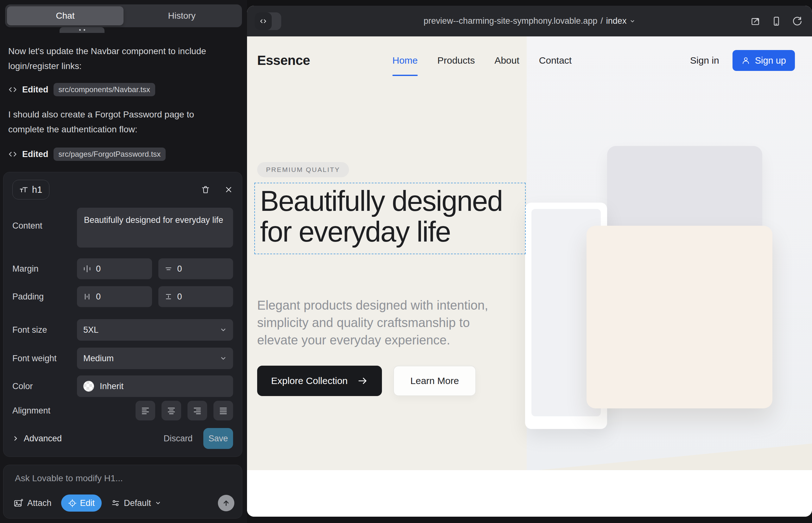 The width and height of the screenshot is (812, 523). What do you see at coordinates (206, 190) in the screenshot?
I see `trash-icon` at bounding box center [206, 190].